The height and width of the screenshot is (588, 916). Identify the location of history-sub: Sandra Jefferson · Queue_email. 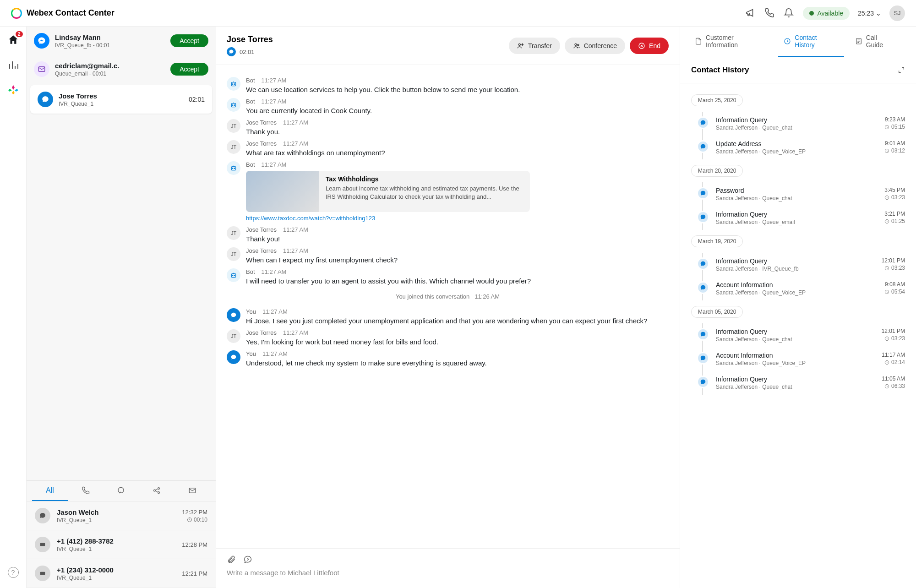
(797, 222).